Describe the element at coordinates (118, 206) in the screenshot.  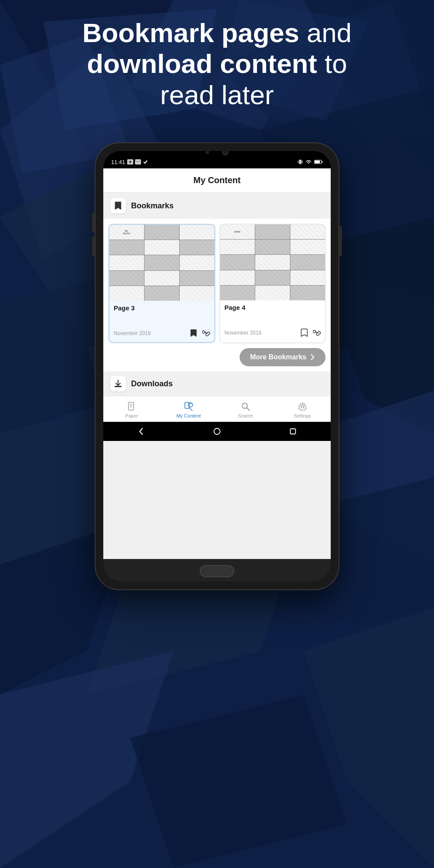
I see `bookmarks-icon` at that location.